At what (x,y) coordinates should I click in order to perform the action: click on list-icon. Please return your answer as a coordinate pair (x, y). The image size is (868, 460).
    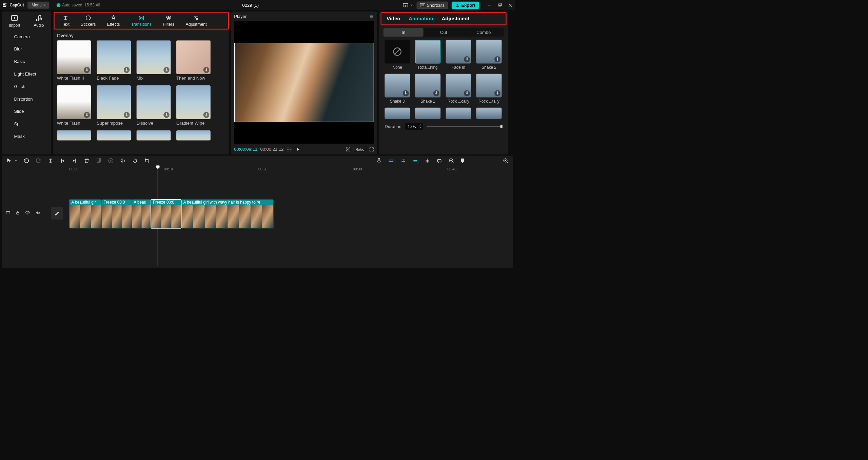
    Looking at the image, I should click on (290, 149).